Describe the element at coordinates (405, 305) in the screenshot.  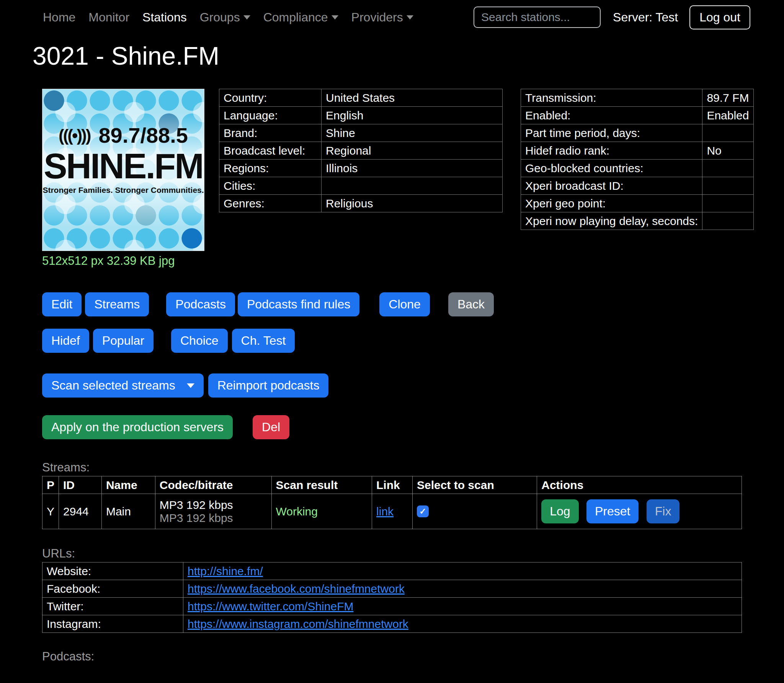
I see `clone-button: Clone` at that location.